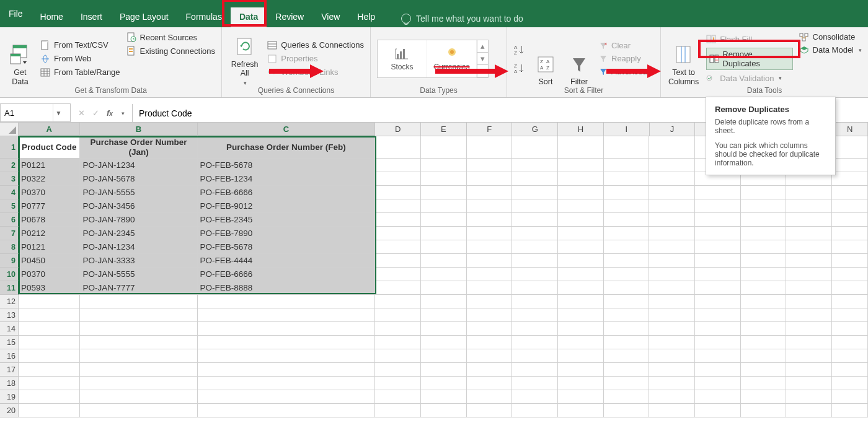 The image size is (868, 428). What do you see at coordinates (9, 147) in the screenshot?
I see `row-header: 1` at bounding box center [9, 147].